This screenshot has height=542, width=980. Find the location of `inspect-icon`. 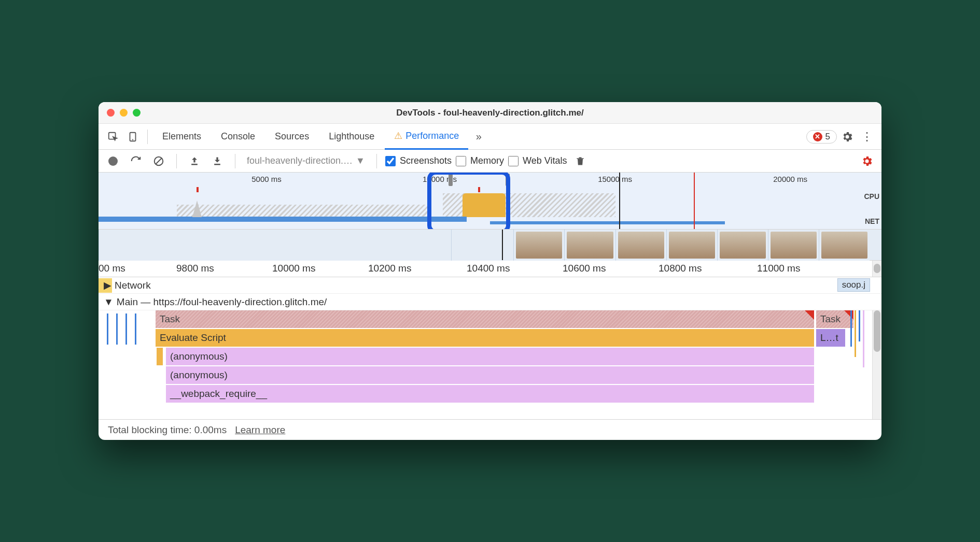

inspect-icon is located at coordinates (113, 137).